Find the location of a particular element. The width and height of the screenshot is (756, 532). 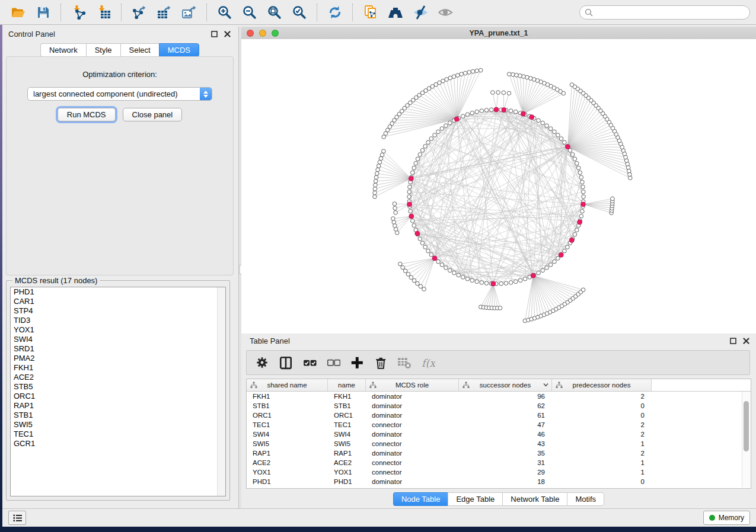

add-column-icon-button is located at coordinates (357, 363).